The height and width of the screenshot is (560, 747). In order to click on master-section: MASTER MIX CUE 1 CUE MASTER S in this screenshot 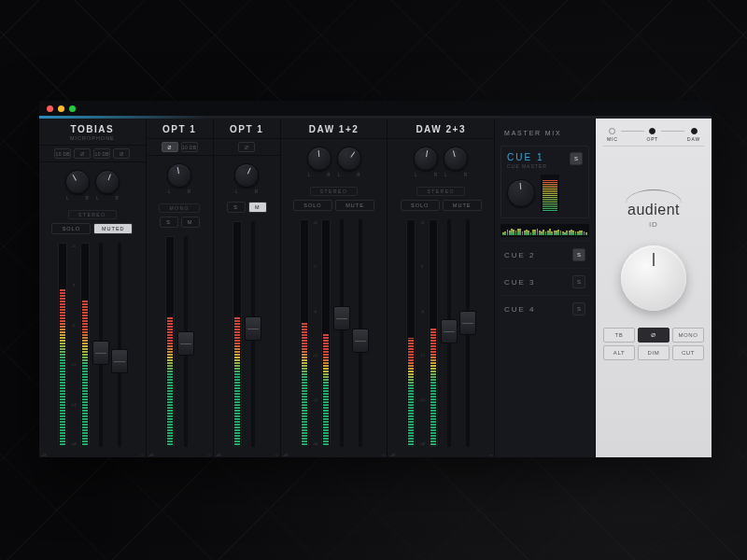, I will do `click(545, 287)`.